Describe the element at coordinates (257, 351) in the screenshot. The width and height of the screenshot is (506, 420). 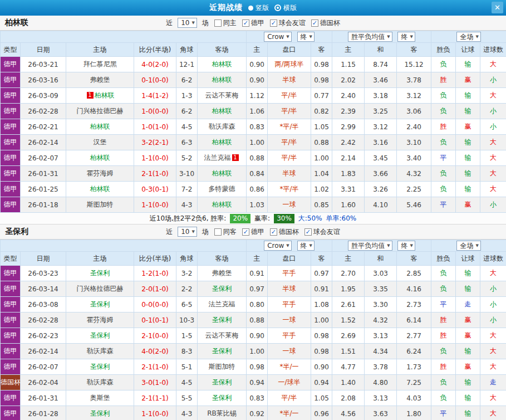
I see `home-odds-cell: 1.00` at that location.